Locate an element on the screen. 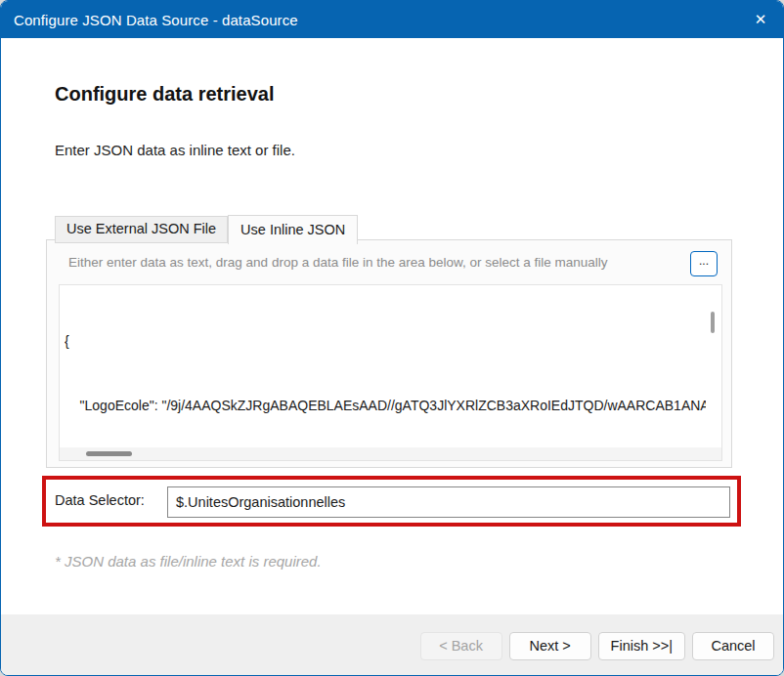 The height and width of the screenshot is (676, 784). cancel-button: Cancel is located at coordinates (733, 647).